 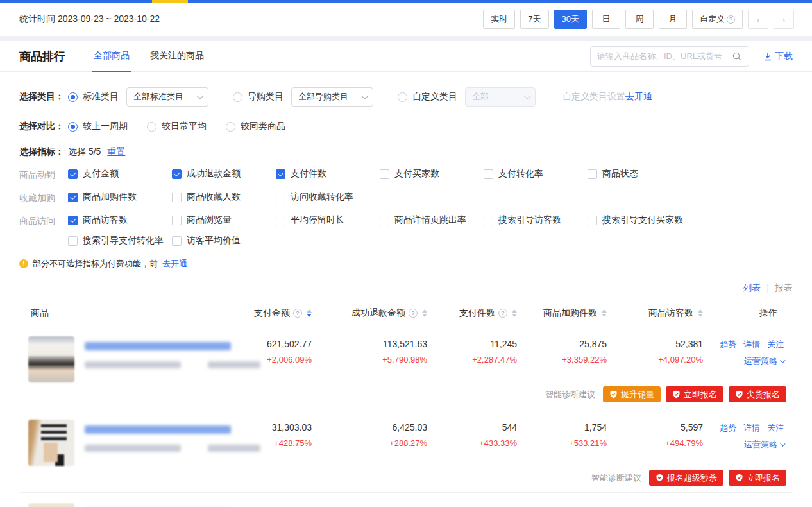 I want to click on metric-checkbox-item: 支付买家数, so click(x=432, y=174).